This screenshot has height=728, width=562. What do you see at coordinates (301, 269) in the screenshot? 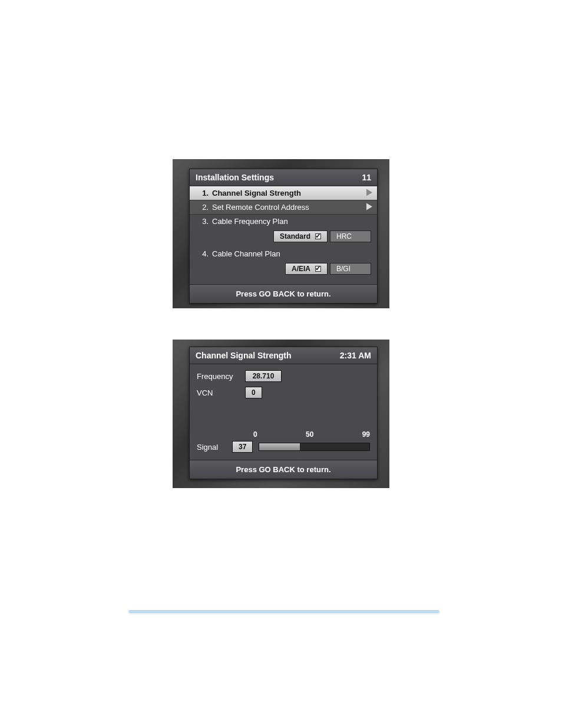
I see `option-label: A/EIA` at bounding box center [301, 269].